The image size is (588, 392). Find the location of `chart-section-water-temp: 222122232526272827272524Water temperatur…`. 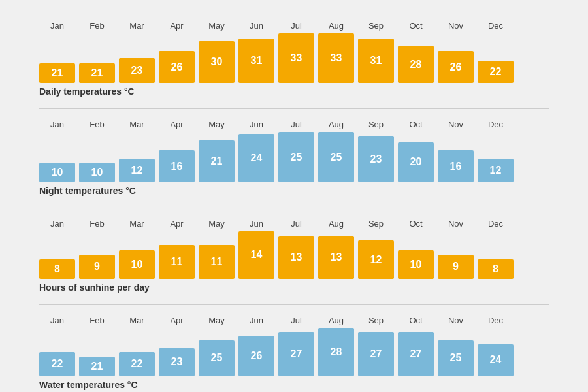

chart-section-water-temp: 222122232526272827272524Water temperatur… is located at coordinates (294, 359).